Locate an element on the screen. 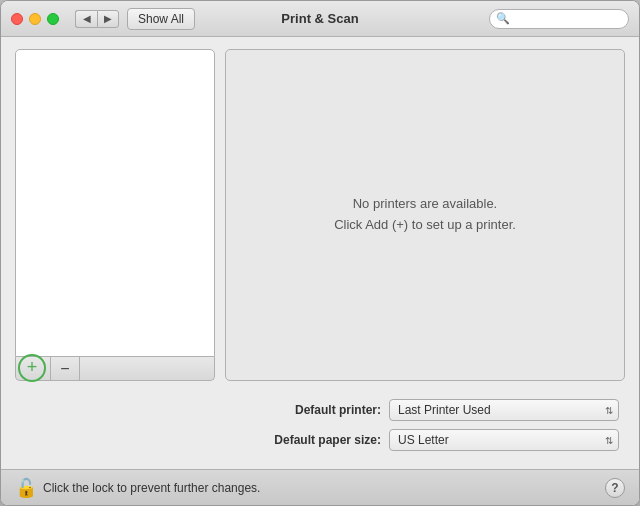 This screenshot has height=506, width=640. lock-icon: 🔓 is located at coordinates (26, 488).